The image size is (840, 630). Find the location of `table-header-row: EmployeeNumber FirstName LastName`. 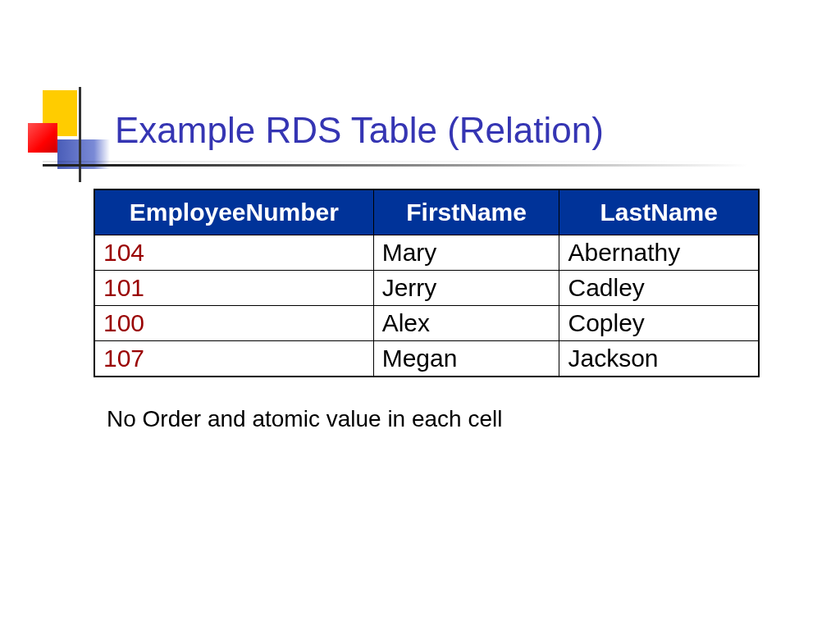

table-header-row: EmployeeNumber FirstName LastName is located at coordinates (427, 212).